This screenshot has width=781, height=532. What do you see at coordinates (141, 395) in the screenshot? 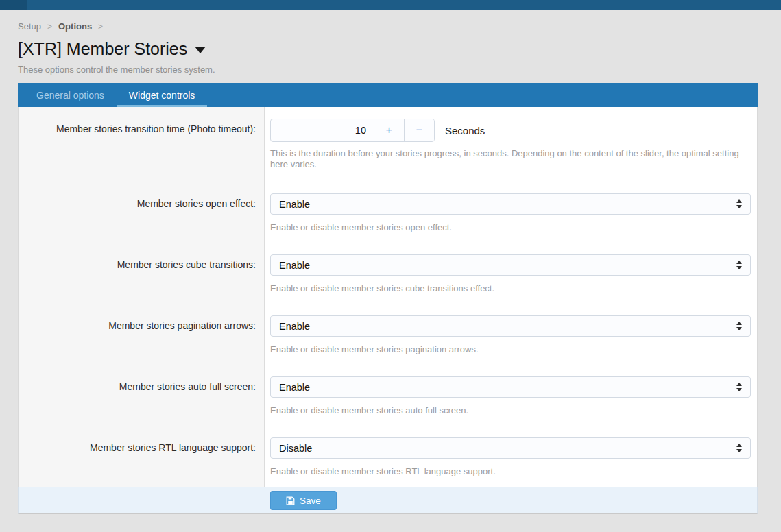
I see `option-label: Member stories auto full screen:` at bounding box center [141, 395].